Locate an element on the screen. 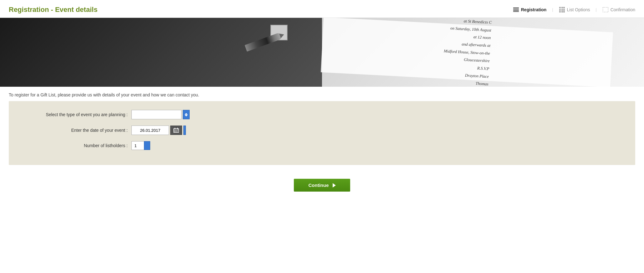 Image resolution: width=644 pixels, height=273 pixels. event-date-input is located at coordinates (150, 130).